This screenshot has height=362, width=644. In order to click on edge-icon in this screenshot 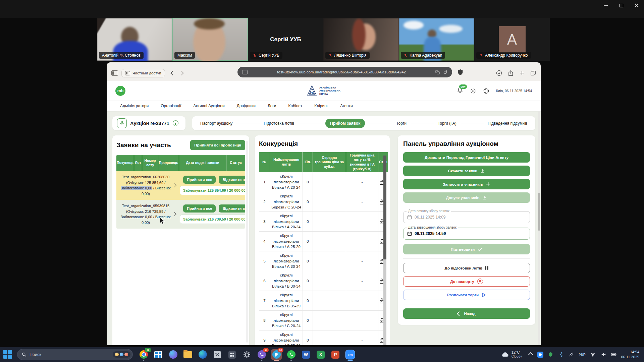, I will do `click(203, 355)`.